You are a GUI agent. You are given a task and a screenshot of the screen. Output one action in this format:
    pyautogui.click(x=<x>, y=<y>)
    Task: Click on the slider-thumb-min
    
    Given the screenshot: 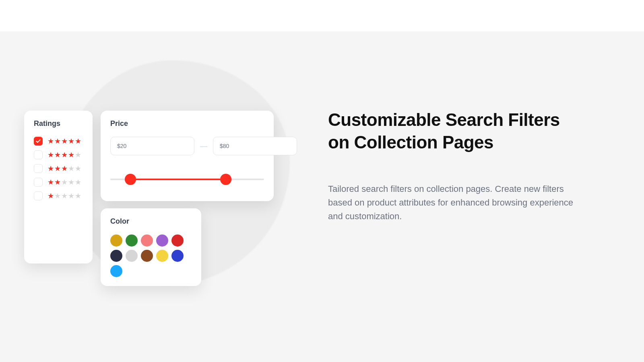 What is the action you would take?
    pyautogui.click(x=130, y=179)
    